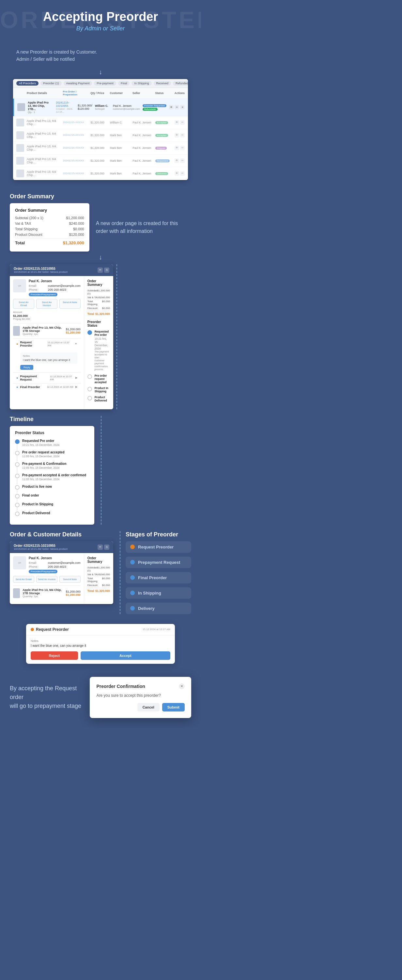  Describe the element at coordinates (41, 549) in the screenshot. I see `od2-meta: 10/15/2024 at 10:21 AM Seller: fabsea pr…` at that location.